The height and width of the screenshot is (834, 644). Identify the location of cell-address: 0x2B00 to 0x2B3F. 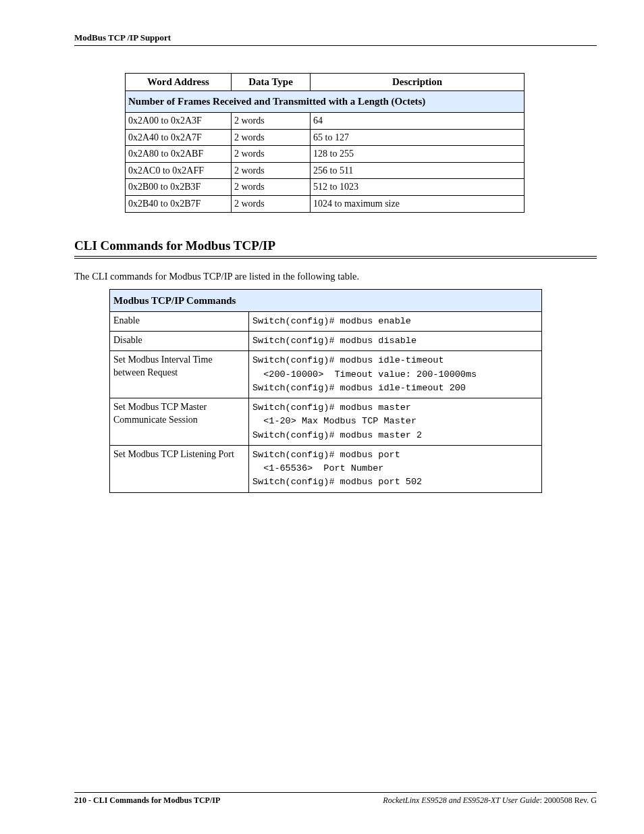
(178, 188).